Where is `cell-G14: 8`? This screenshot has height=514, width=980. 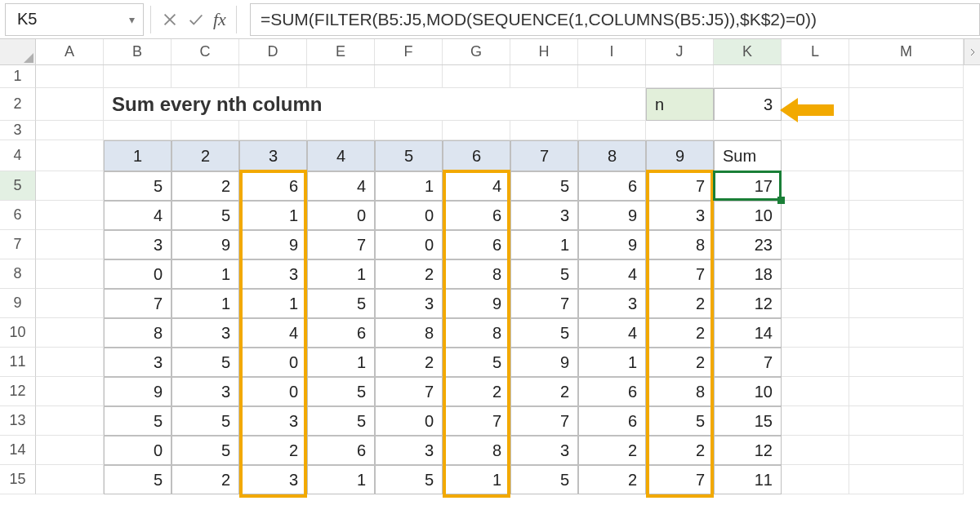 cell-G14: 8 is located at coordinates (477, 450).